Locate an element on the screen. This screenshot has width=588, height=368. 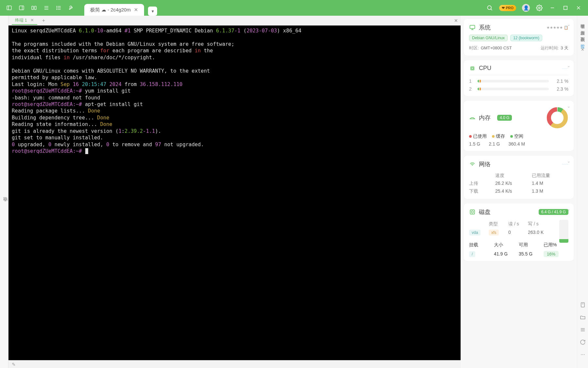
legend-free: 空闲 is located at coordinates (519, 136).